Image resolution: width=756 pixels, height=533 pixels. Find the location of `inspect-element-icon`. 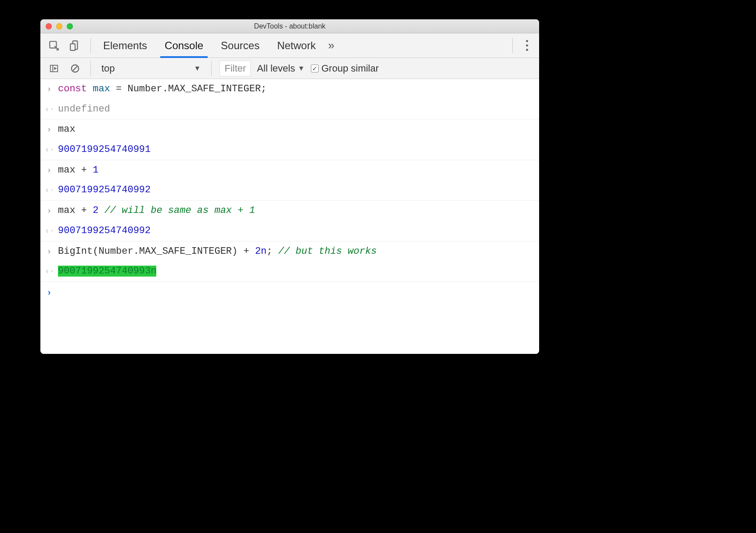

inspect-element-icon is located at coordinates (54, 46).